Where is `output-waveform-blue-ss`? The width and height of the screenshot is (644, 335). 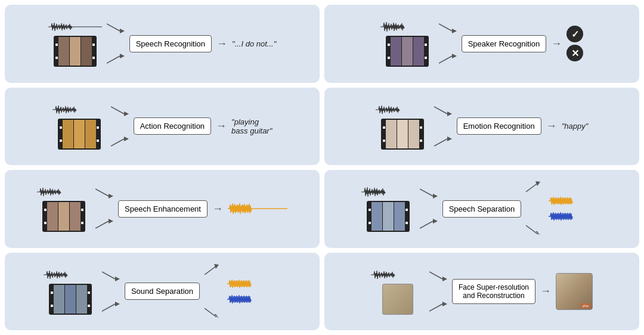 output-waveform-blue-ss is located at coordinates (575, 216).